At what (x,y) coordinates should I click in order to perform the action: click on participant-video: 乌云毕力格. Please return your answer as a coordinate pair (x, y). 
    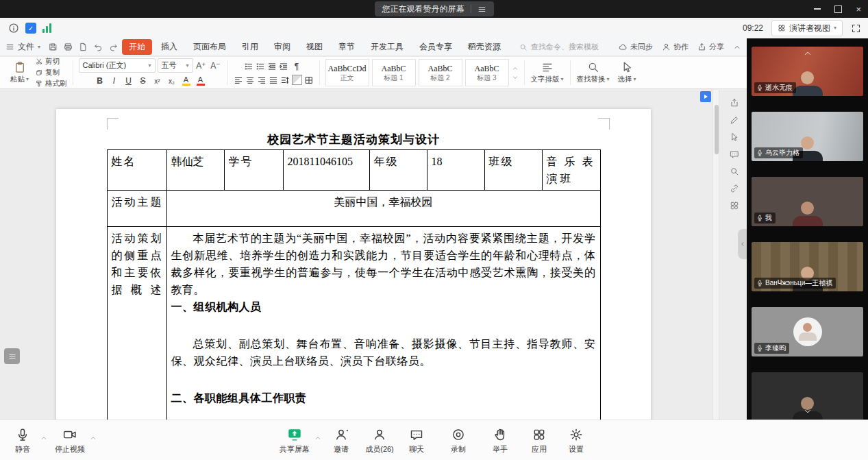
    Looking at the image, I should click on (807, 136).